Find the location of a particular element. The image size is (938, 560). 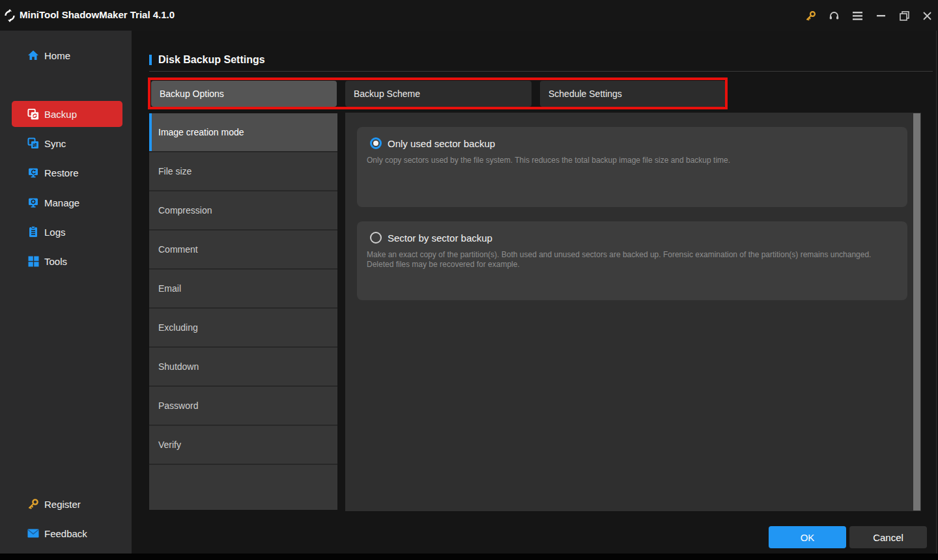

option-description: Only copy sectors used by the file syste… is located at coordinates (633, 160).